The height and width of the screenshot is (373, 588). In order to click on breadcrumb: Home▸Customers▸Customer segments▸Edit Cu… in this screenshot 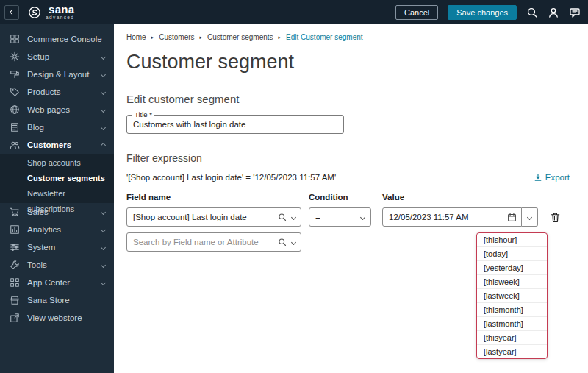, I will do `click(348, 37)`.